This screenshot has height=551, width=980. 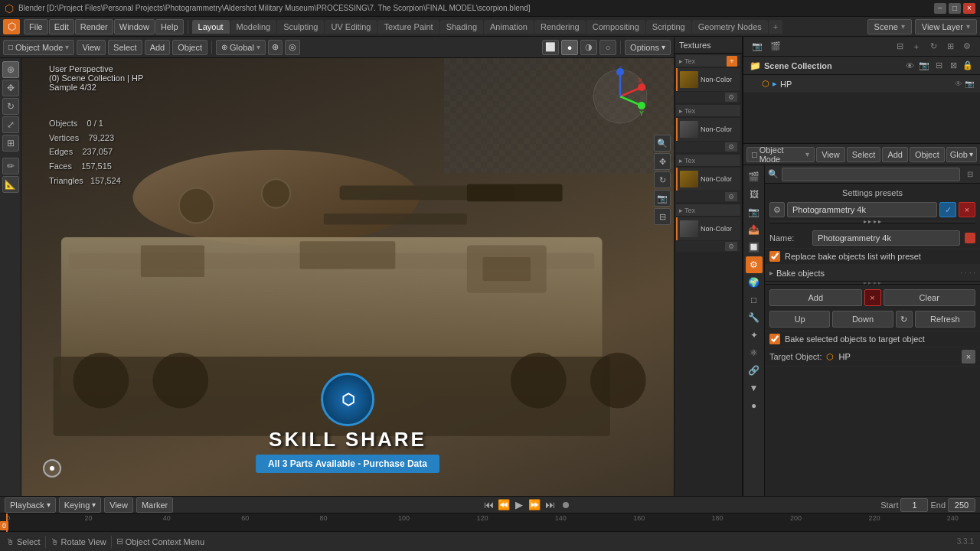 What do you see at coordinates (351, 27) in the screenshot?
I see `tab-uv-editing: UV Editing` at bounding box center [351, 27].